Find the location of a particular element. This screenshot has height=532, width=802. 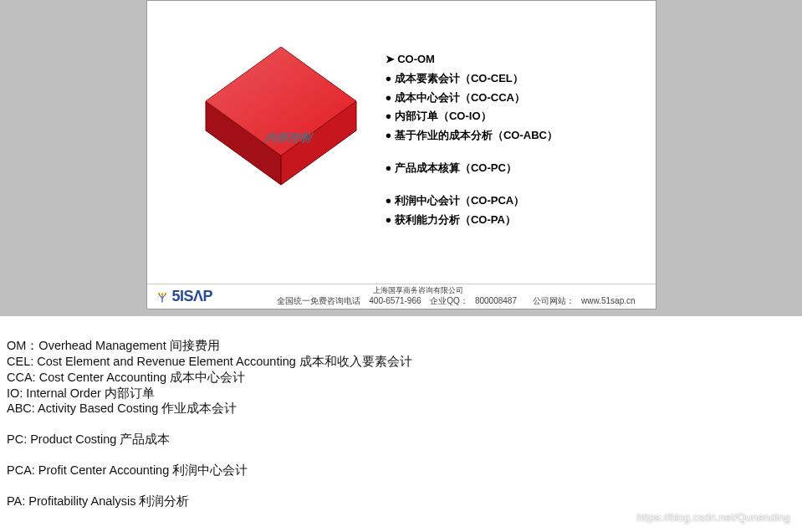

note-line: PC: Product Costing 产品成本 is located at coordinates (401, 440).